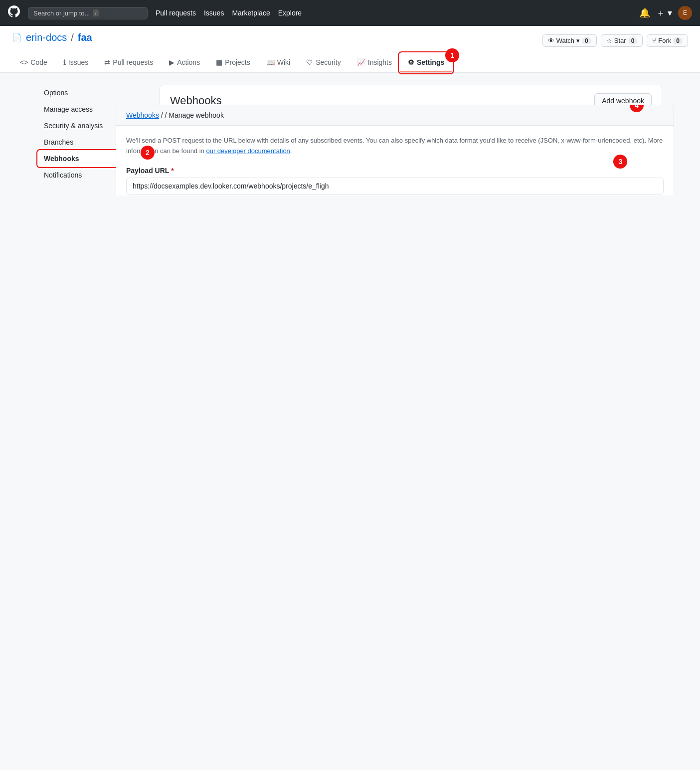 The width and height of the screenshot is (700, 770). What do you see at coordinates (654, 41) in the screenshot?
I see `fork-icon: ⑂` at bounding box center [654, 41].